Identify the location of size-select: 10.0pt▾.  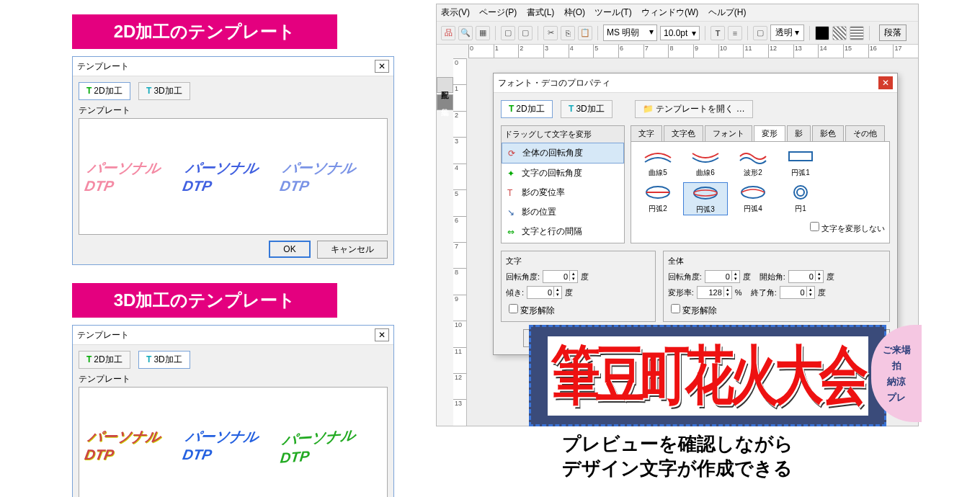
(680, 33).